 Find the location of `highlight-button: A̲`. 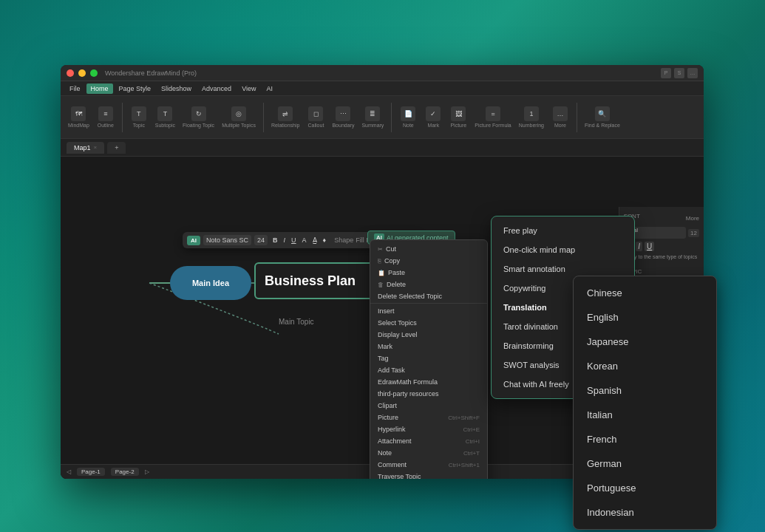

highlight-button: A̲ is located at coordinates (315, 240).